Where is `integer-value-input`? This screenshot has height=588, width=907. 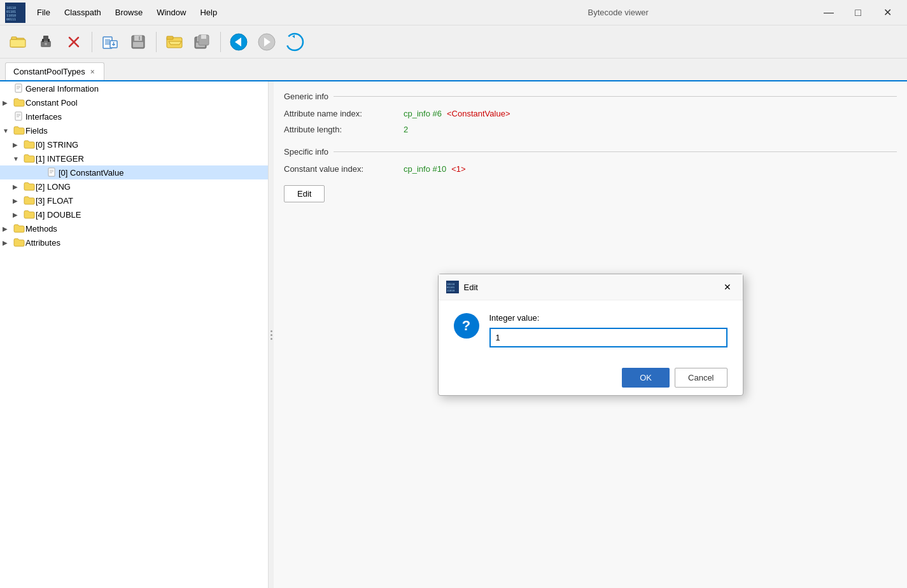 integer-value-input is located at coordinates (608, 337).